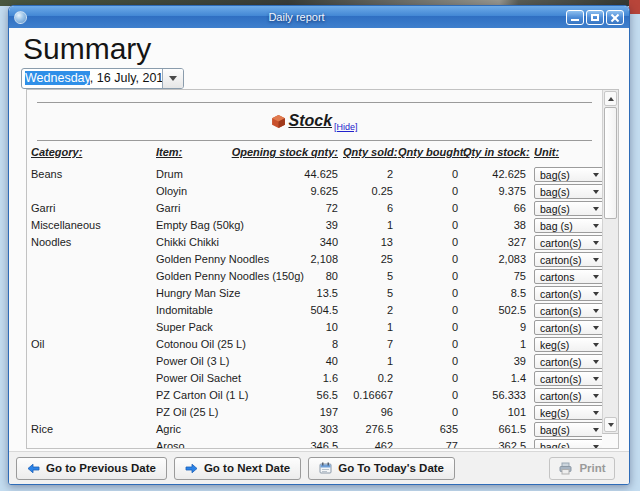 This screenshot has height=491, width=640. I want to click on scrollbar-thumb, so click(610, 163).